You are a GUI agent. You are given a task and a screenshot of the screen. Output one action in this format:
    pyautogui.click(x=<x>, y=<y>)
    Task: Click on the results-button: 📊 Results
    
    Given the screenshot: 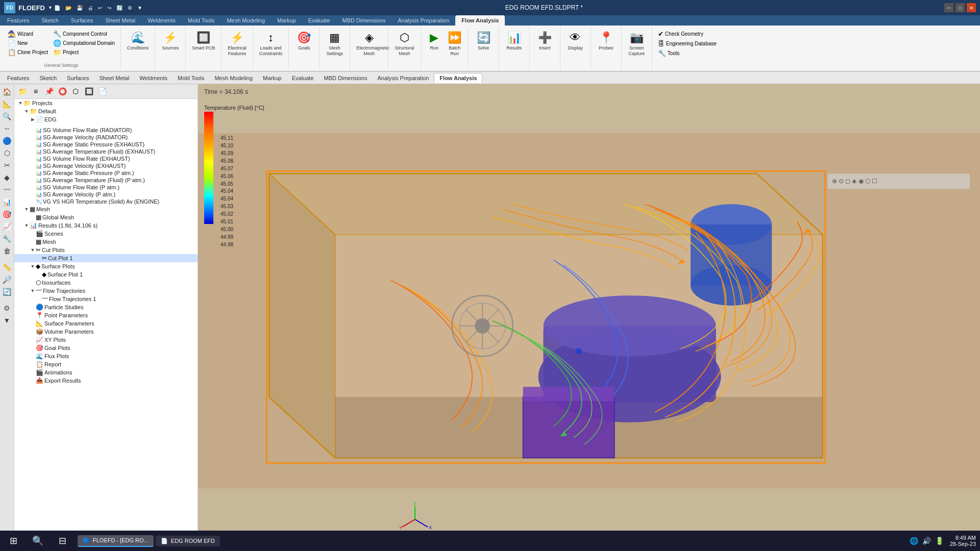 What is the action you would take?
    pyautogui.click(x=514, y=41)
    